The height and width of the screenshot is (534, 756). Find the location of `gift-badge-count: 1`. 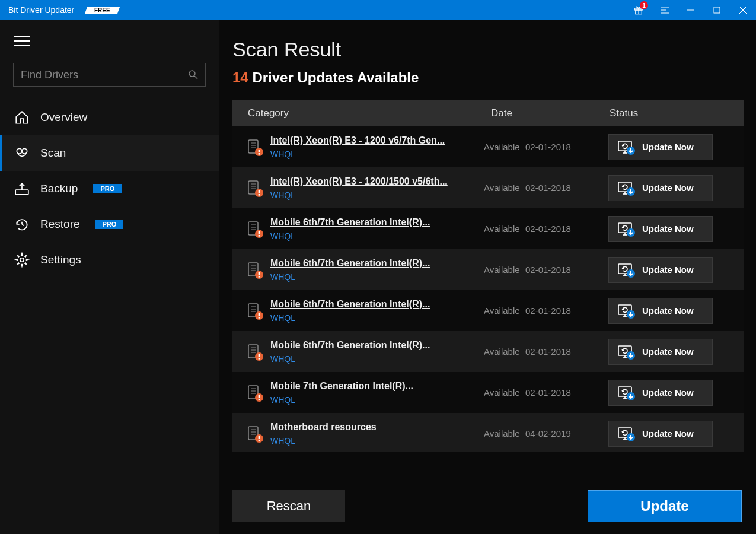

gift-badge-count: 1 is located at coordinates (644, 5).